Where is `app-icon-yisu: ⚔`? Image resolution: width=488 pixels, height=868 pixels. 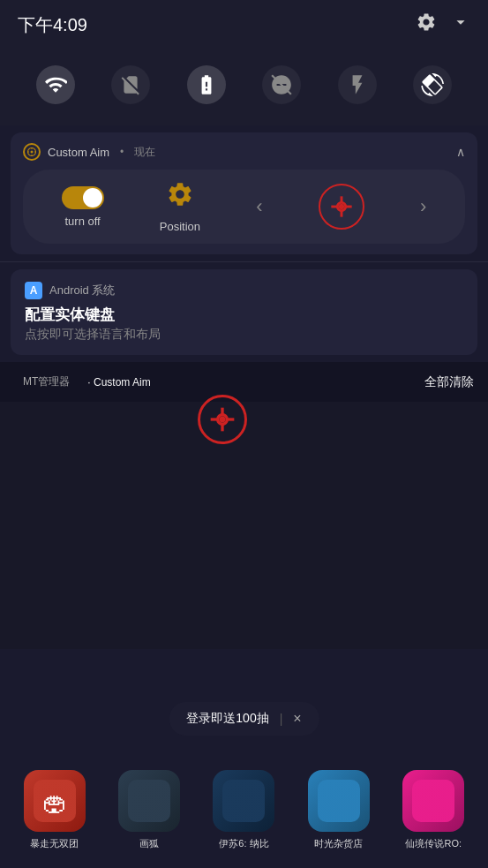 app-icon-yisu: ⚔ is located at coordinates (244, 801).